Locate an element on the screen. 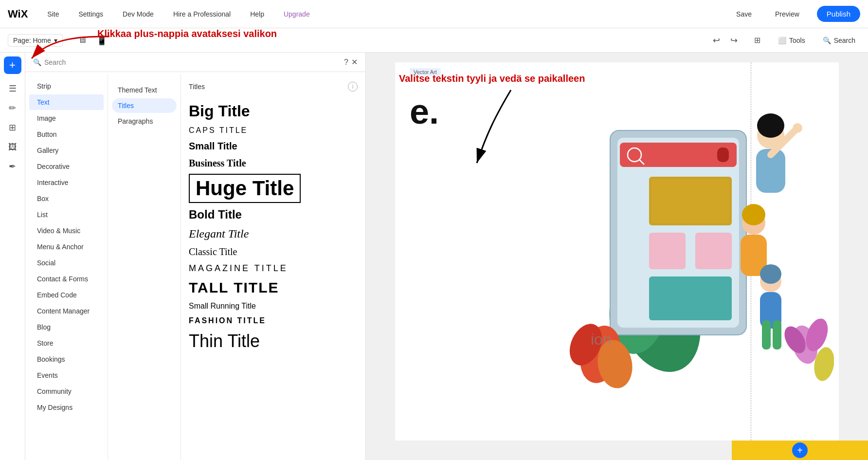 This screenshot has width=868, height=460. preview-button: Preview is located at coordinates (787, 14).